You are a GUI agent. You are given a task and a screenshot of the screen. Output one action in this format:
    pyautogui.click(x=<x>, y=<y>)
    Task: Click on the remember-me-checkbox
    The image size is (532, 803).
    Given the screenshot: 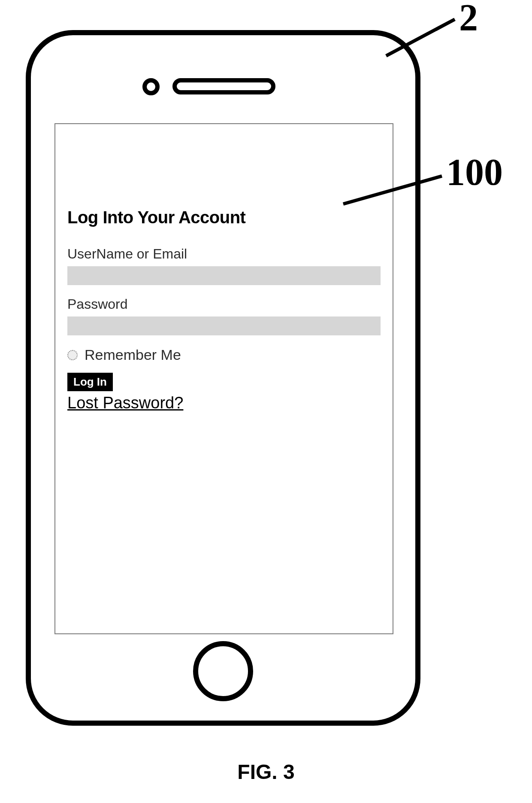 What is the action you would take?
    pyautogui.click(x=73, y=355)
    